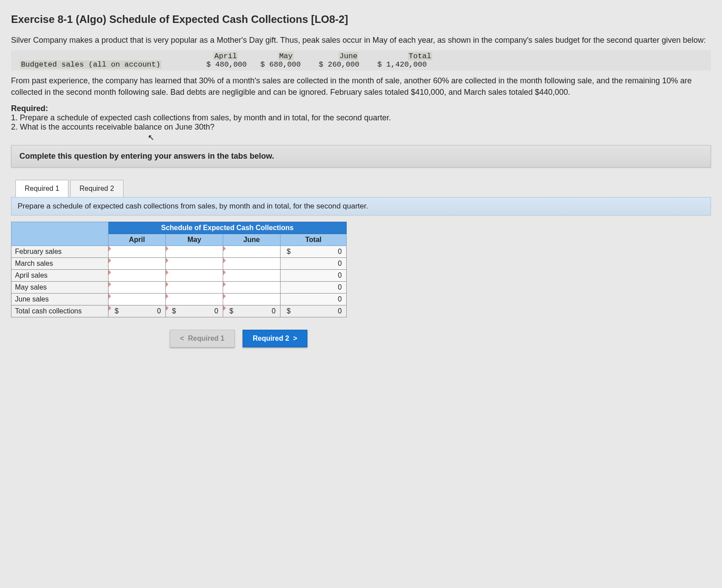  I want to click on row-label-feb: February sales, so click(60, 252).